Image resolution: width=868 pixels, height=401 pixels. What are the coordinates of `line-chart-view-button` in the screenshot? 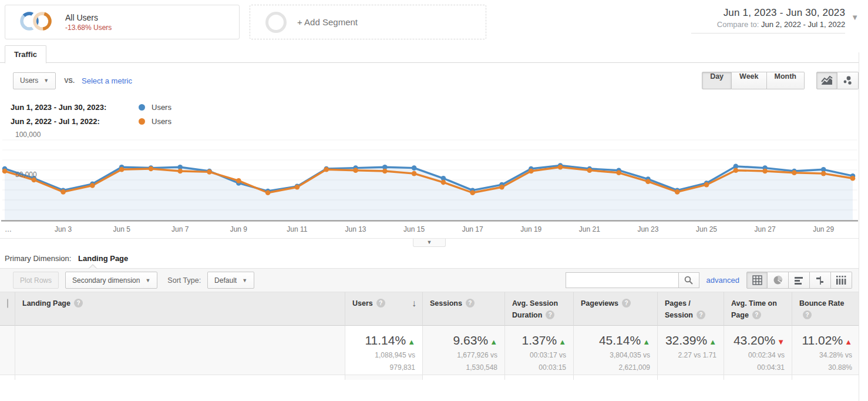 It's located at (827, 81).